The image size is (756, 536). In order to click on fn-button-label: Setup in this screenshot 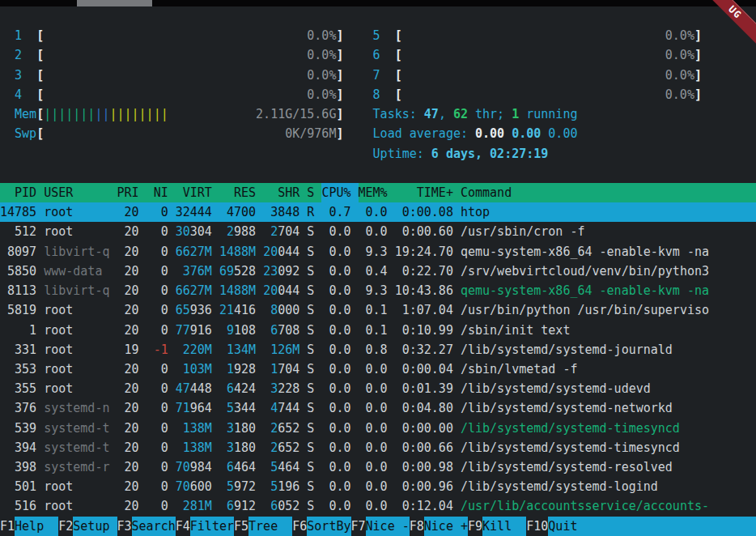, I will do `click(95, 526)`.